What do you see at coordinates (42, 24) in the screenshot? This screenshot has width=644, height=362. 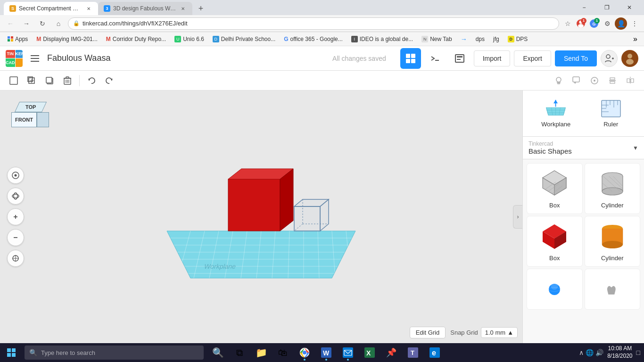 I see `reload-button: ↻` at bounding box center [42, 24].